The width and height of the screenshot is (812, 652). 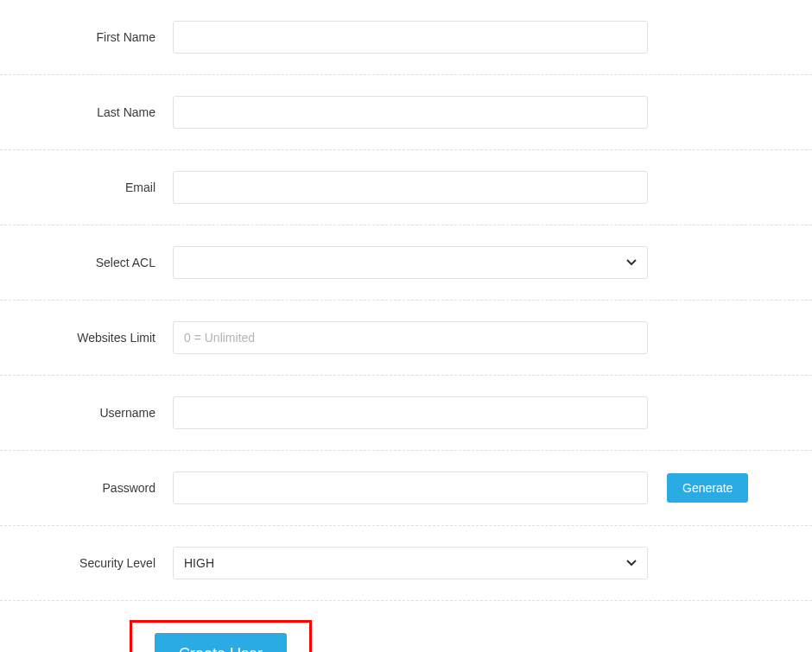 What do you see at coordinates (406, 188) in the screenshot?
I see `email-row: Email` at bounding box center [406, 188].